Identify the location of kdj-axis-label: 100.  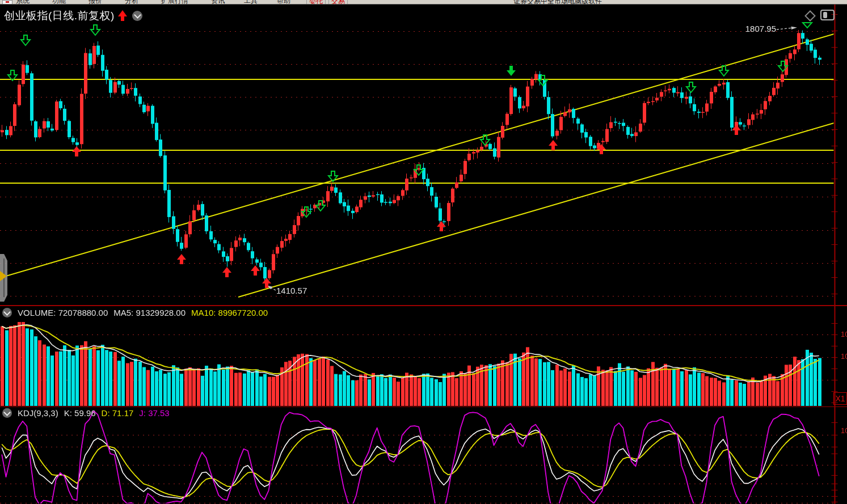
(844, 431).